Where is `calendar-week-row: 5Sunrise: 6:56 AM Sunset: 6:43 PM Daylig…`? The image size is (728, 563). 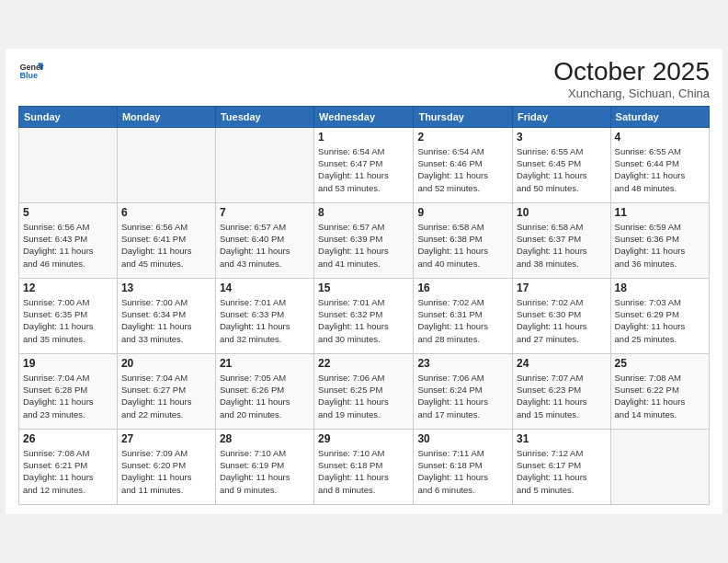 calendar-week-row: 5Sunrise: 6:56 AM Sunset: 6:43 PM Daylig… is located at coordinates (364, 240).